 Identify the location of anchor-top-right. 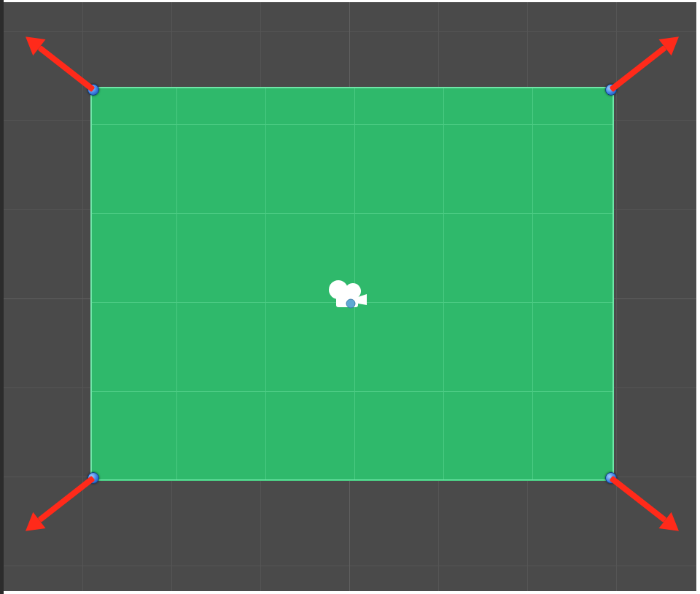
(611, 90).